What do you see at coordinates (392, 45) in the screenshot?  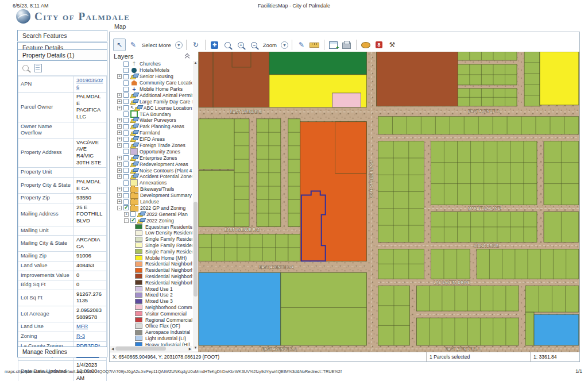 I see `tools-button: ⚒` at bounding box center [392, 45].